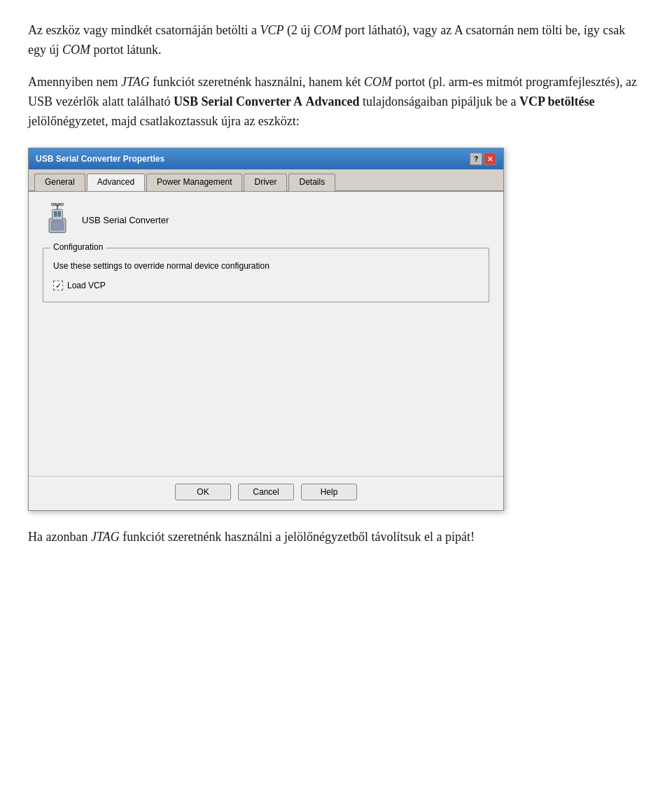  Describe the element at coordinates (440, 101) in the screenshot. I see `para2-text-middle3: tulajdonságaiban pipáljuk be a` at that location.